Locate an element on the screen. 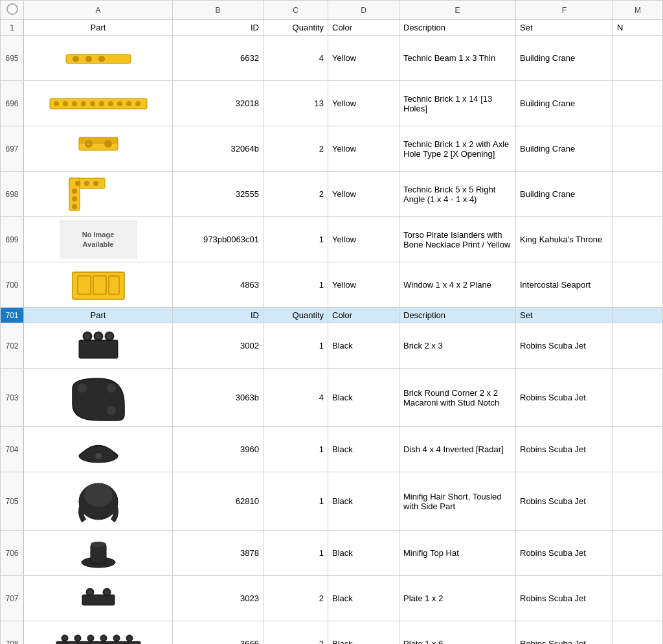  col-header-a: A is located at coordinates (98, 10).